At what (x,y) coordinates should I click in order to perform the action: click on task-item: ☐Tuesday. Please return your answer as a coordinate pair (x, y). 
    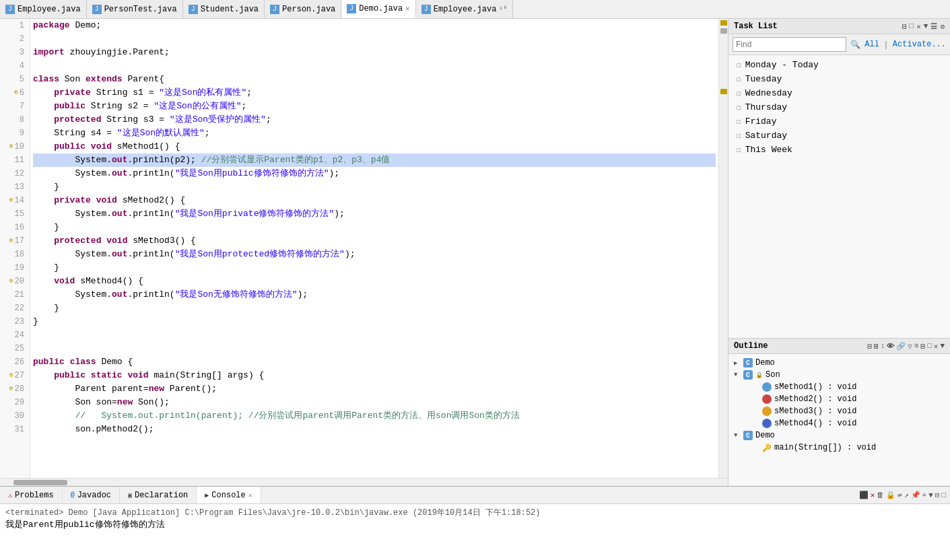
    Looking at the image, I should click on (839, 79).